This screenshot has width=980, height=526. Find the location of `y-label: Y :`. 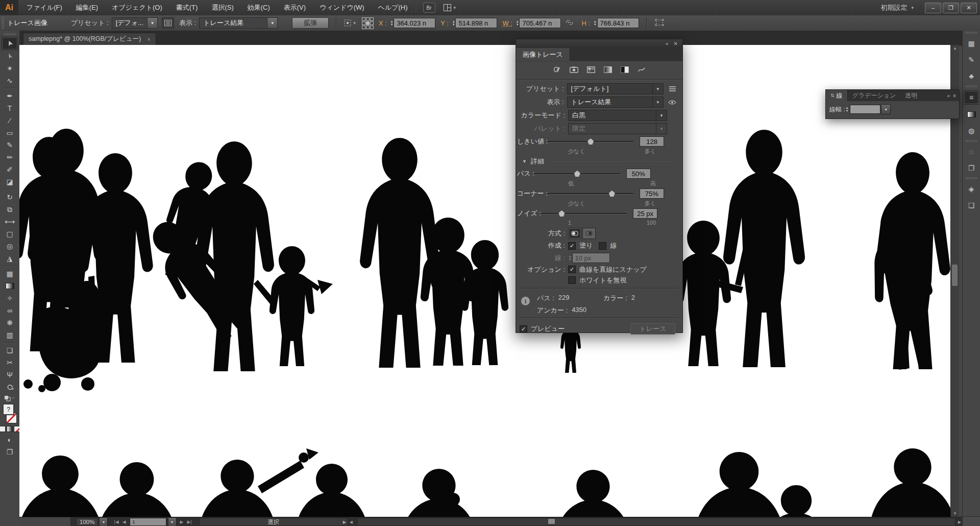

y-label: Y : is located at coordinates (445, 23).